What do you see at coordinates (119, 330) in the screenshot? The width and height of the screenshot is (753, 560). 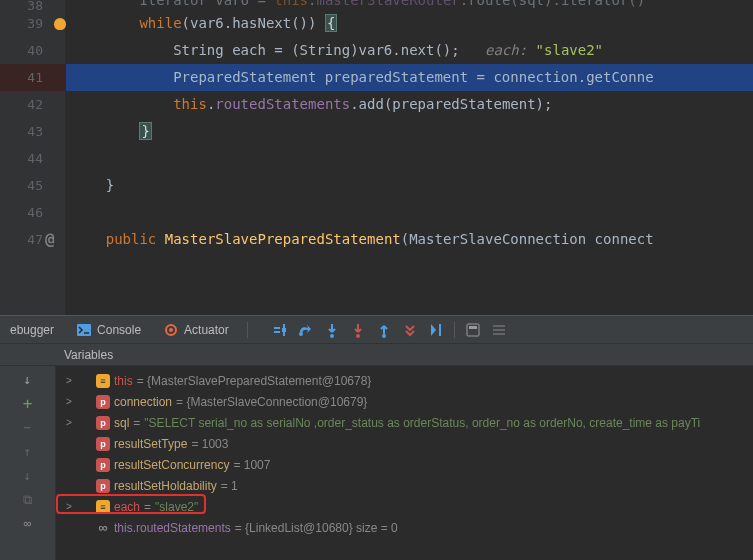 I see `tab-console-label: Console` at bounding box center [119, 330].